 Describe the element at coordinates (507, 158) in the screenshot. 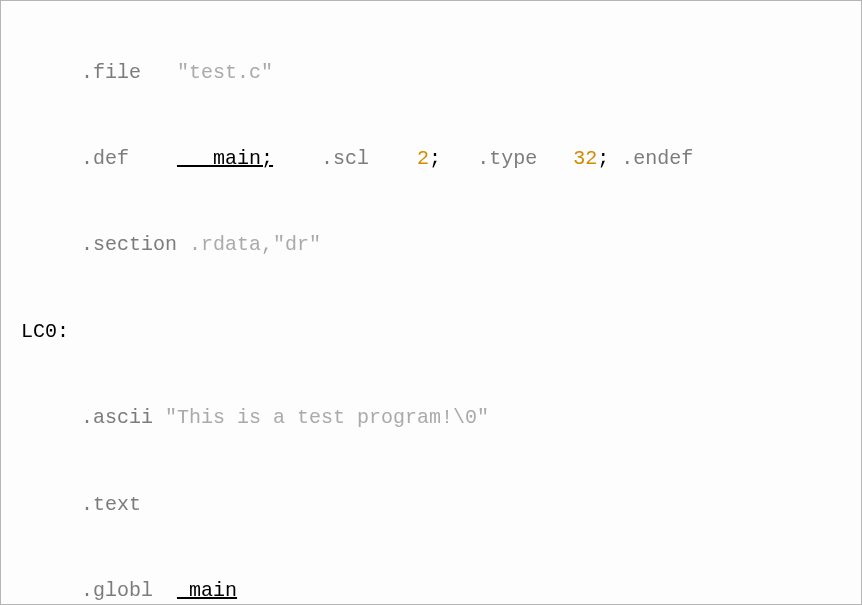

I see `directive: .type` at that location.